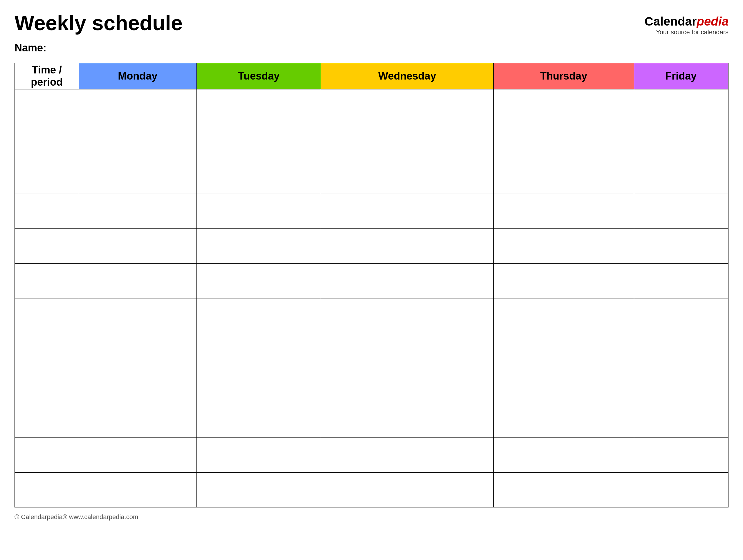  Describe the element at coordinates (372, 517) in the screenshot. I see `footer: © Calendarpedia® www.calendarpedia.com` at that location.